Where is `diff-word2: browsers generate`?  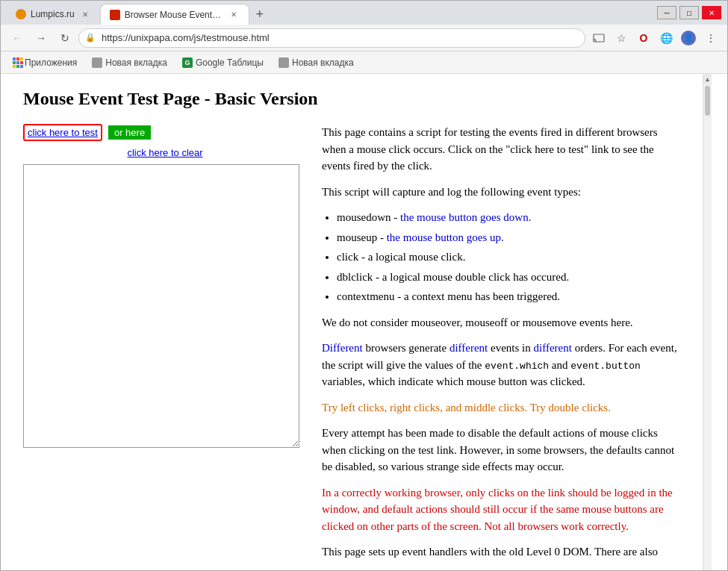 diff-word2: browsers generate is located at coordinates (407, 348).